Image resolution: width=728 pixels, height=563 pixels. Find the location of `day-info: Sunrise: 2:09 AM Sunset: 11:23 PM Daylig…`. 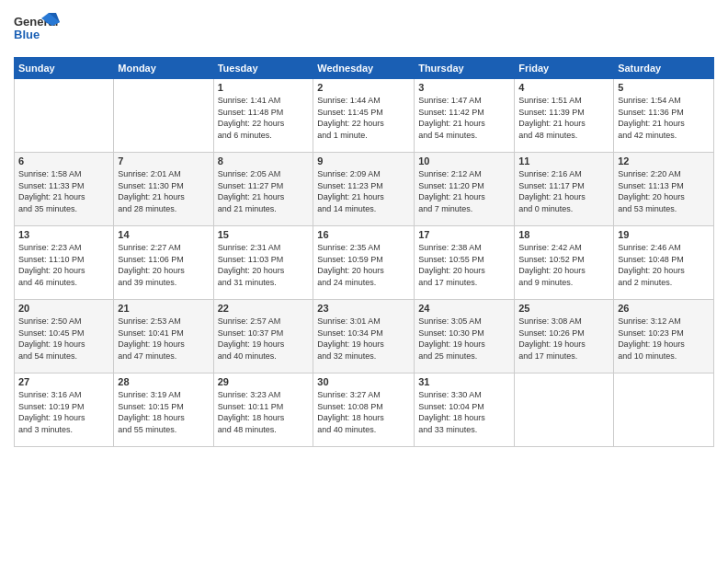

day-info: Sunrise: 2:09 AM Sunset: 11:23 PM Daylig… is located at coordinates (364, 191).